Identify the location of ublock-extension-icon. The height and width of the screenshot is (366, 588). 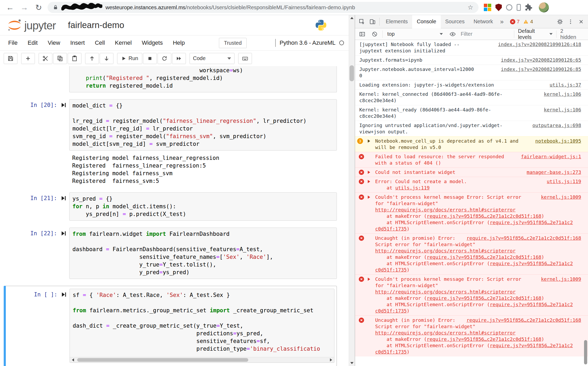
(499, 7).